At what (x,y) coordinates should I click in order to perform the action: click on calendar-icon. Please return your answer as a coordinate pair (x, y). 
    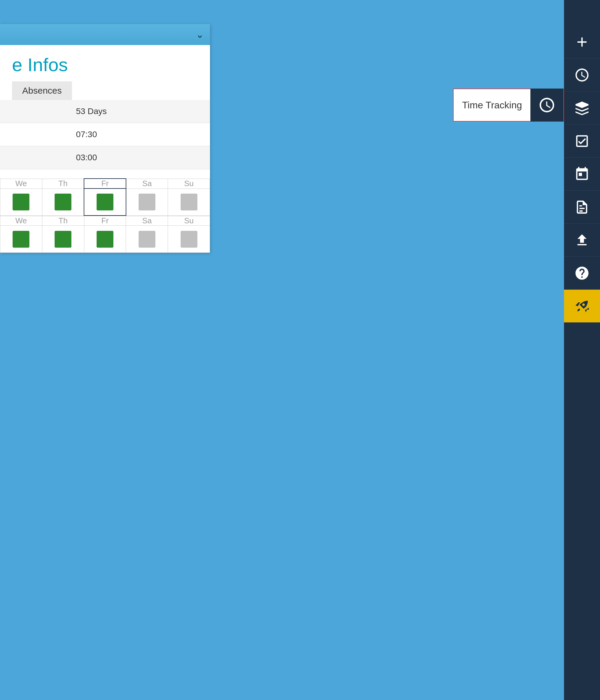
    Looking at the image, I should click on (582, 174).